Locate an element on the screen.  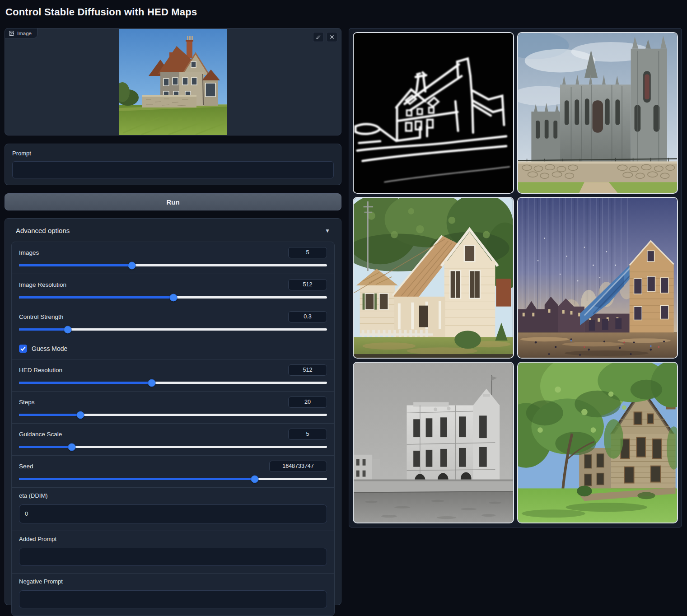
images-label: Images is located at coordinates (29, 253).